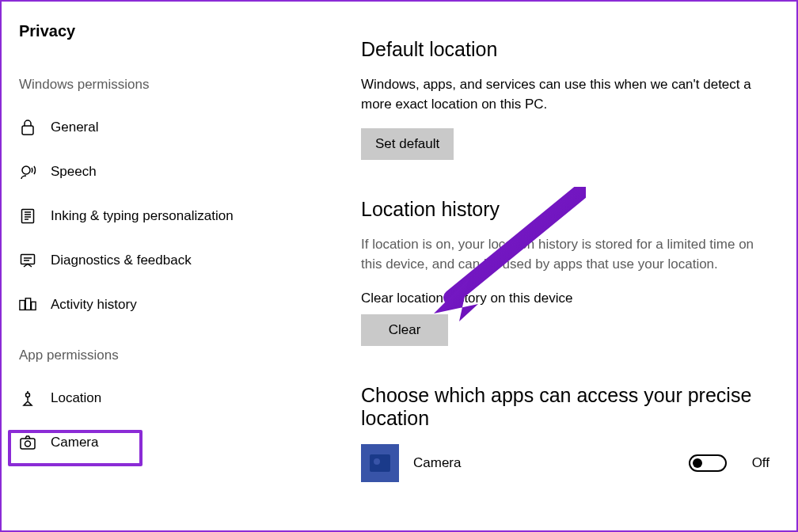 The height and width of the screenshot is (532, 798). Describe the element at coordinates (76, 398) in the screenshot. I see `sidebar-item-label: Location` at that location.